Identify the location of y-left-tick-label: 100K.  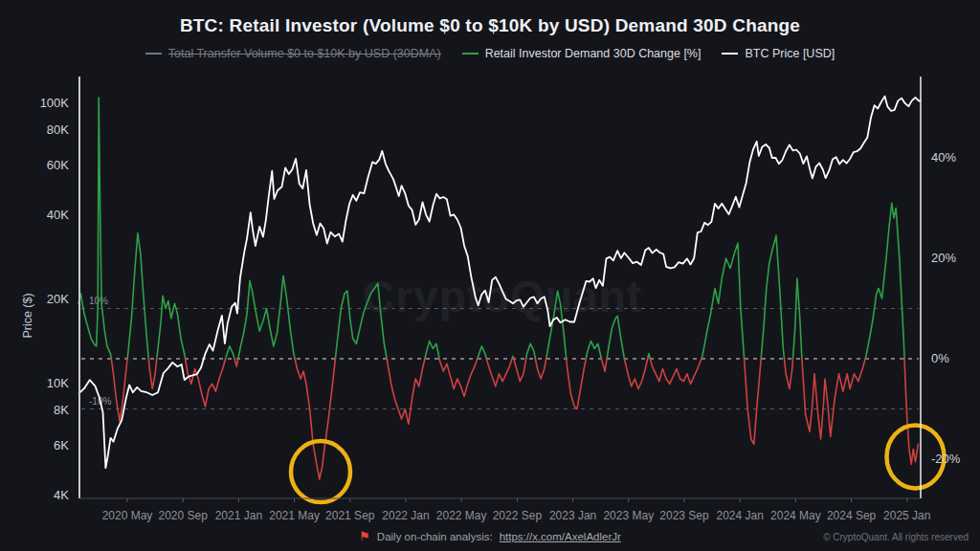
(47, 103).